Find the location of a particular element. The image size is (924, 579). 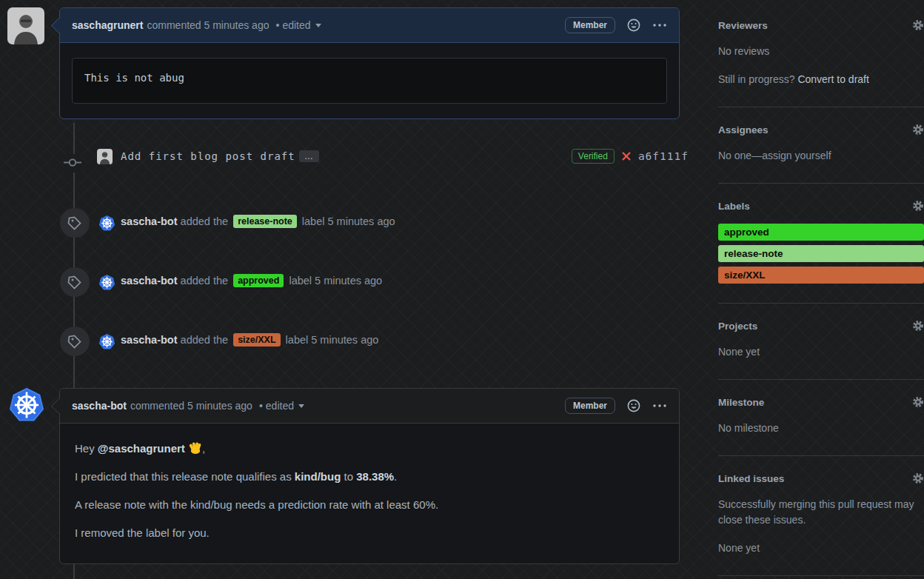

commit-author-avatar is located at coordinates (105, 157).